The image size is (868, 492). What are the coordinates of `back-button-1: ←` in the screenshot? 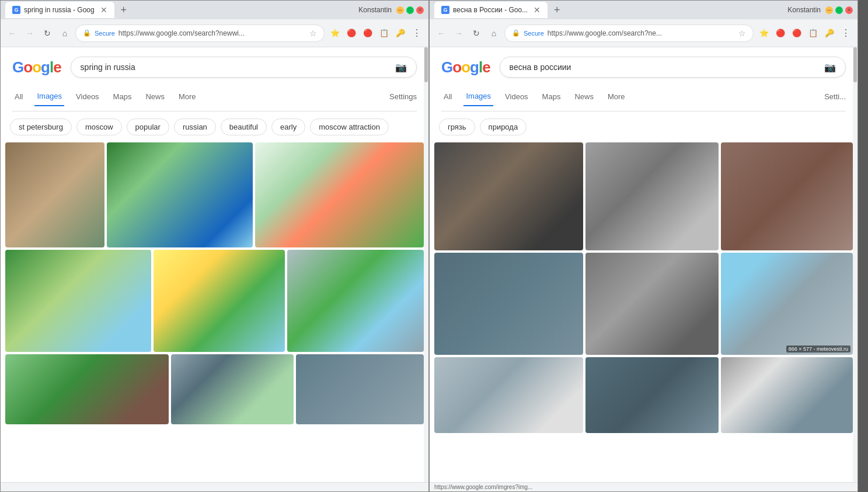 It's located at (12, 33).